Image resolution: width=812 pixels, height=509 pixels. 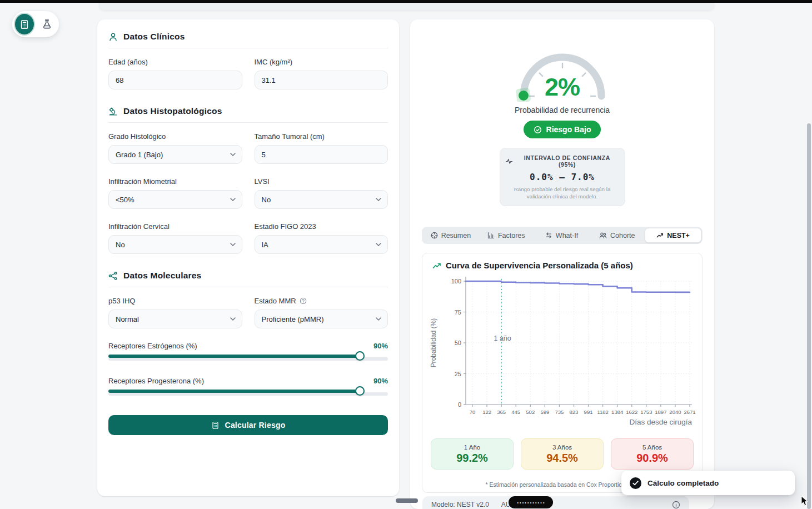 What do you see at coordinates (321, 312) in the screenshot?
I see `mmr-field: Estado MMR Proficiente (pMMR)` at bounding box center [321, 312].